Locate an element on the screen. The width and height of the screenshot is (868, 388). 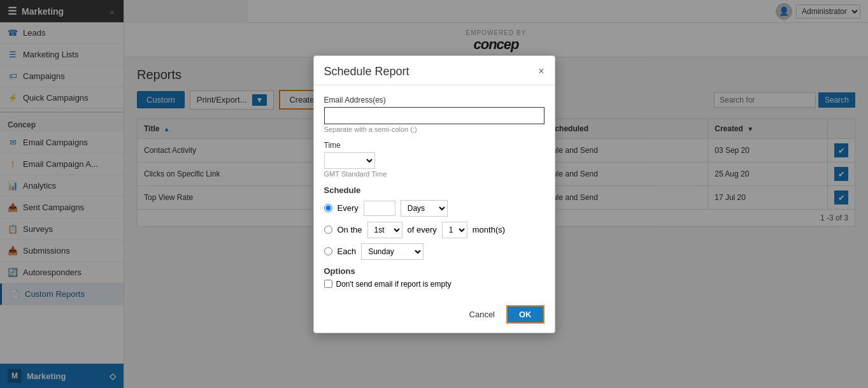
schedule-section: Schedule Every Days Weeks Months On the is located at coordinates (434, 223).